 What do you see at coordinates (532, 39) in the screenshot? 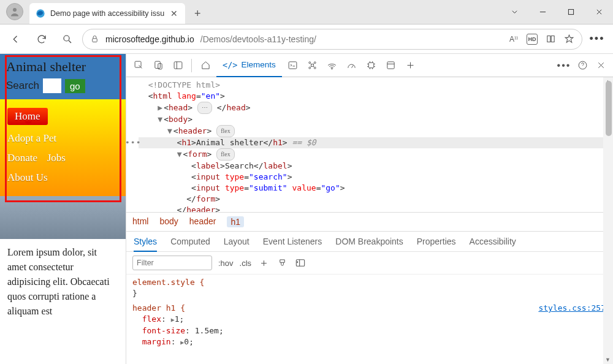
I see `hd-icon: HD` at bounding box center [532, 39].